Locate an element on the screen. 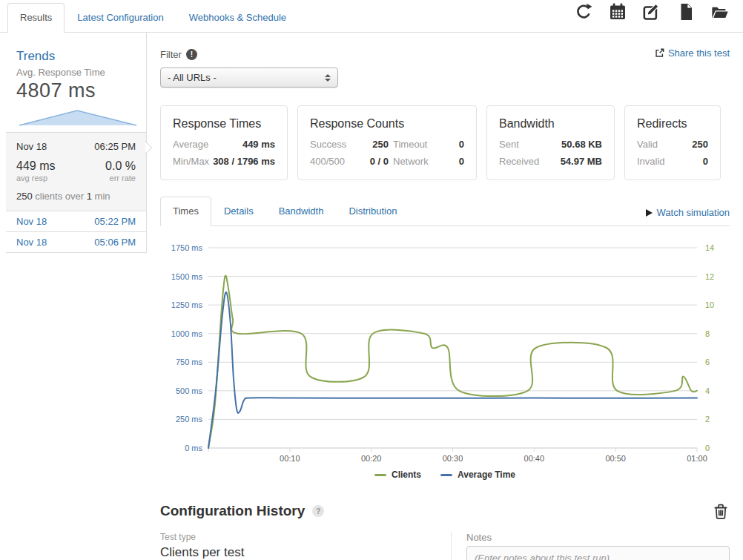 The image size is (743, 560). top-tab-bar: Results Latest Configuration Webhooks & … is located at coordinates (372, 16).